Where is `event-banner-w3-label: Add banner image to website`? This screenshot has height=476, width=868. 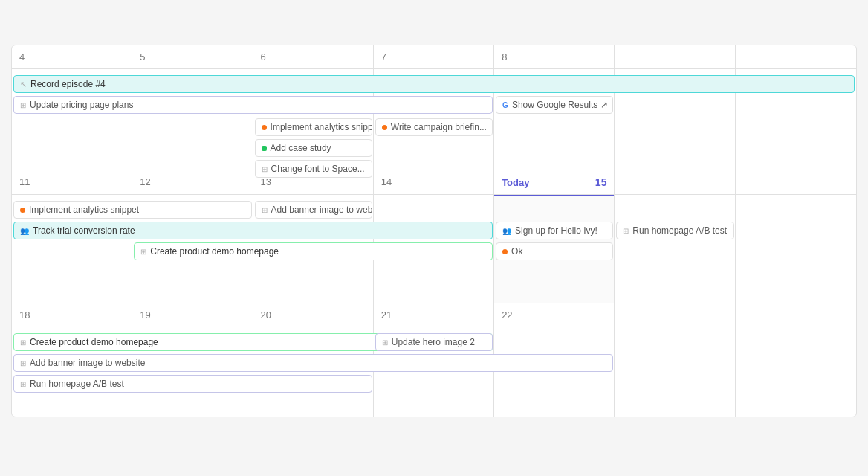
event-banner-w3-label: Add banner image to website is located at coordinates (88, 363).